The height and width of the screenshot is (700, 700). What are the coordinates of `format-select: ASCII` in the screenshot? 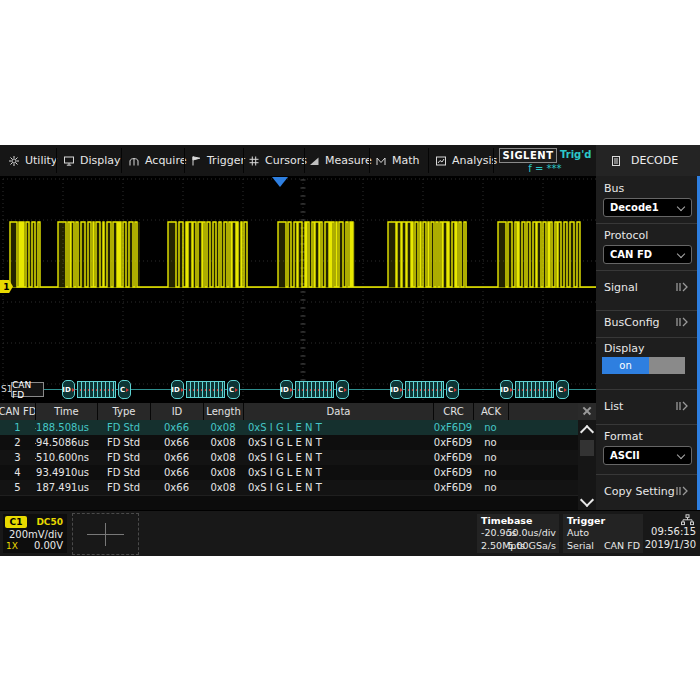 It's located at (648, 456).